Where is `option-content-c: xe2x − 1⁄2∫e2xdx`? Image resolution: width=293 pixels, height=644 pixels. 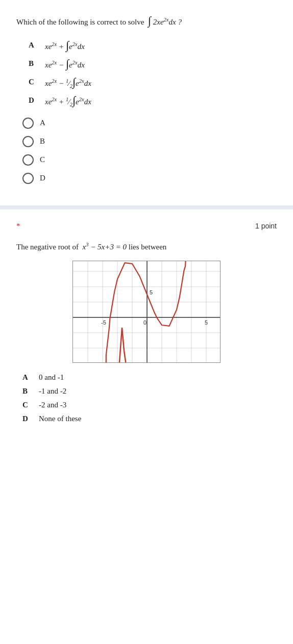 option-content-c: xe2x − 1⁄2∫e2xdx is located at coordinates (68, 82).